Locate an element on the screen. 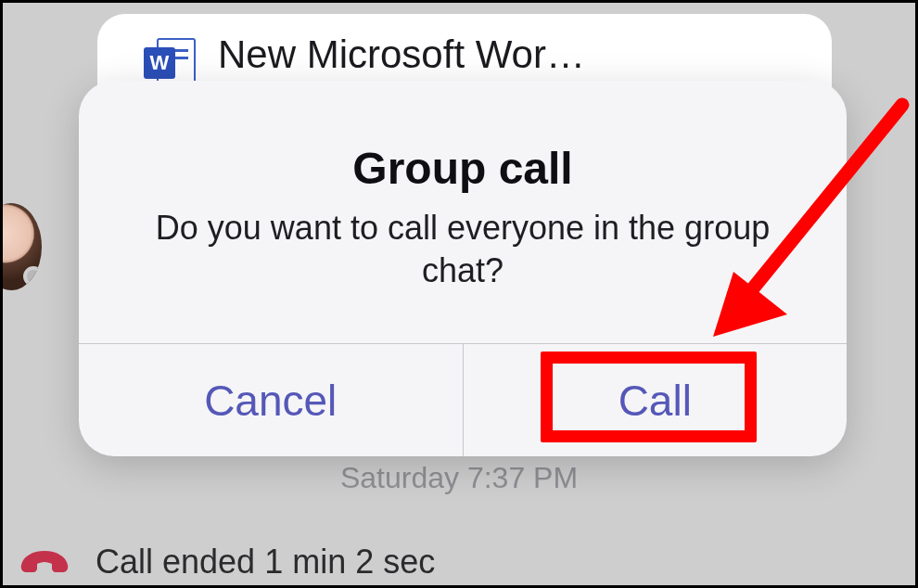 Image resolution: width=918 pixels, height=588 pixels. word-document-icon: W is located at coordinates (170, 62).